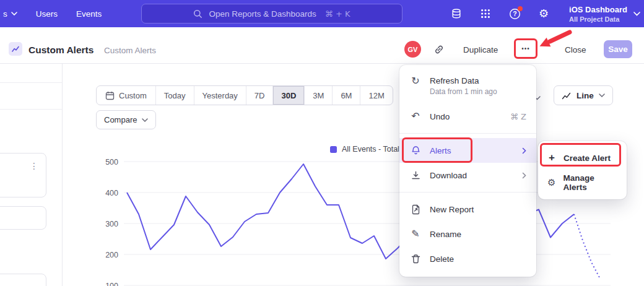 The width and height of the screenshot is (644, 286). I want to click on calendar-icon, so click(110, 95).